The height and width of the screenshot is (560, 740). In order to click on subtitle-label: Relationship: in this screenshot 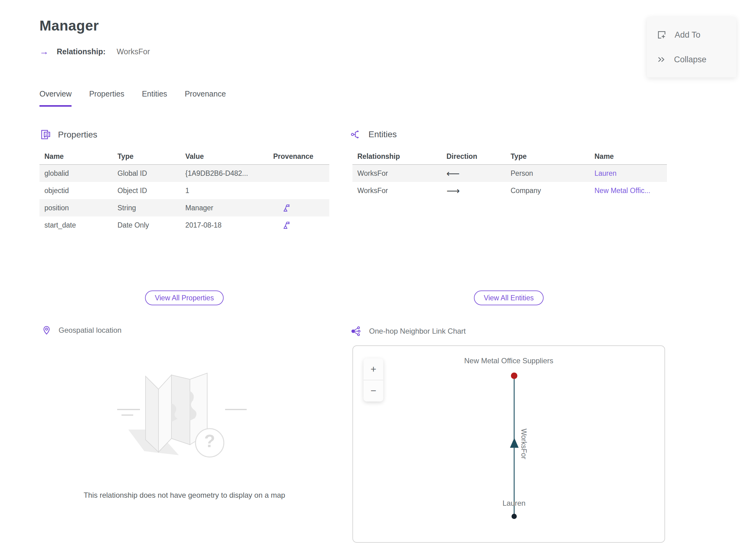, I will do `click(81, 52)`.